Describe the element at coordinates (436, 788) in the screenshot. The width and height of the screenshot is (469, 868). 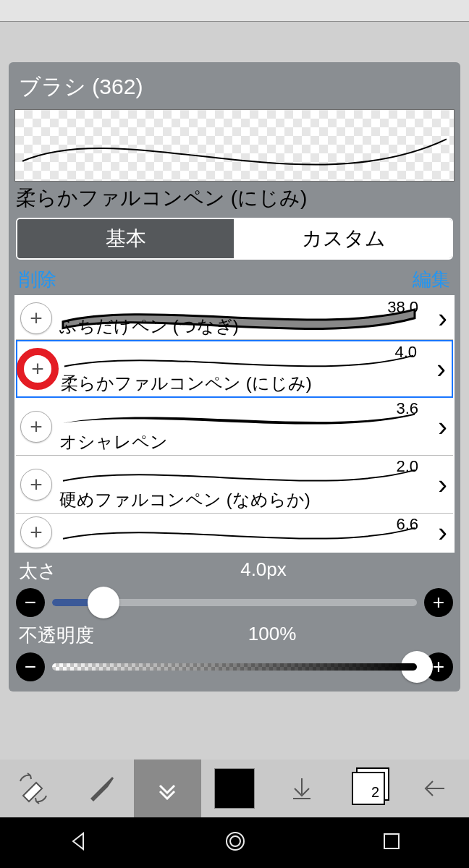
I see `tool-back` at that location.